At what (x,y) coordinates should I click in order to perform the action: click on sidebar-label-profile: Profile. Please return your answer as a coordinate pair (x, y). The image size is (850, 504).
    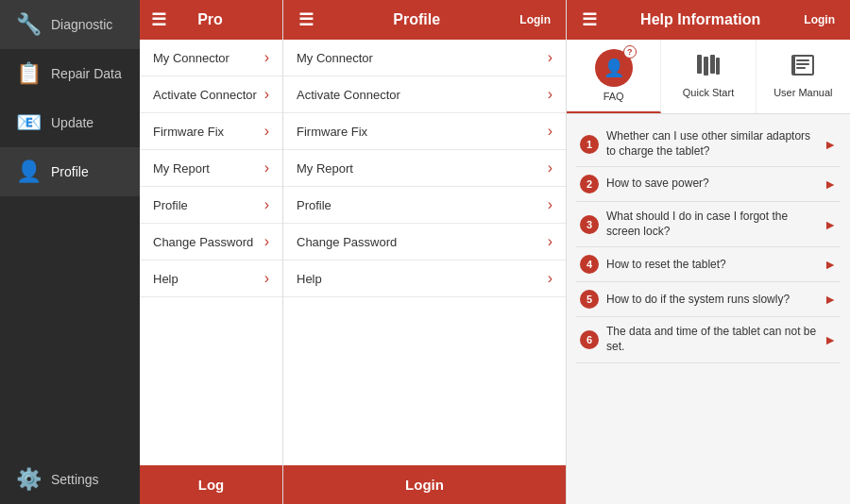
    Looking at the image, I should click on (70, 172).